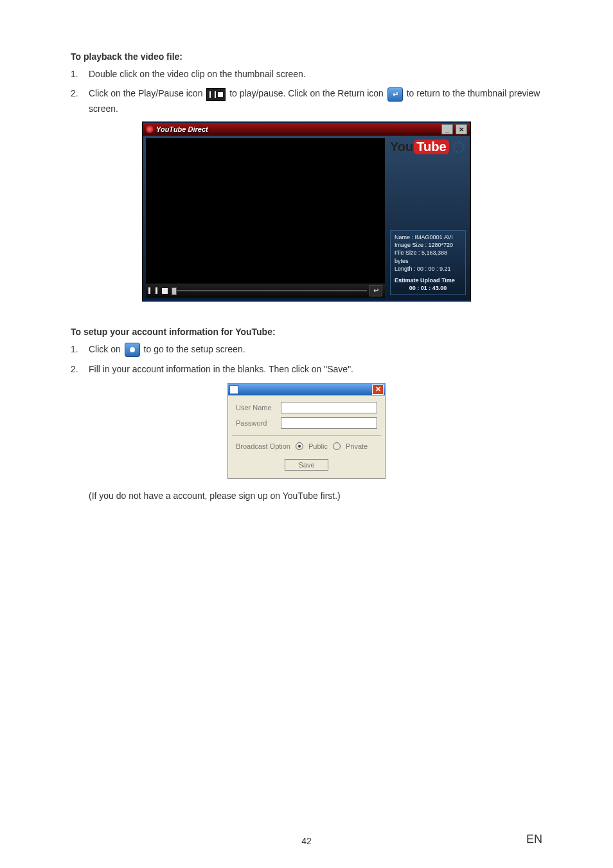 The image size is (613, 868). Describe the element at coordinates (306, 465) in the screenshot. I see `save-button: Save` at that location.